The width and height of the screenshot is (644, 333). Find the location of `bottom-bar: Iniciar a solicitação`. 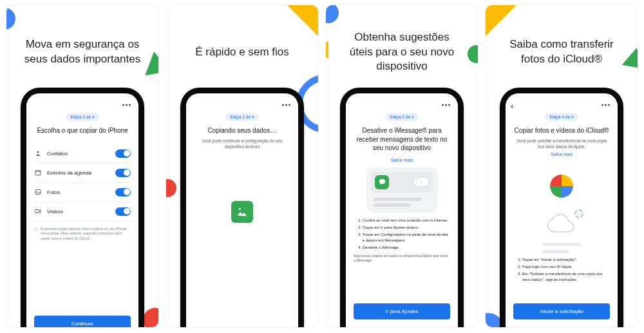

bottom-bar: Iniciar a solicitação is located at coordinates (562, 308).